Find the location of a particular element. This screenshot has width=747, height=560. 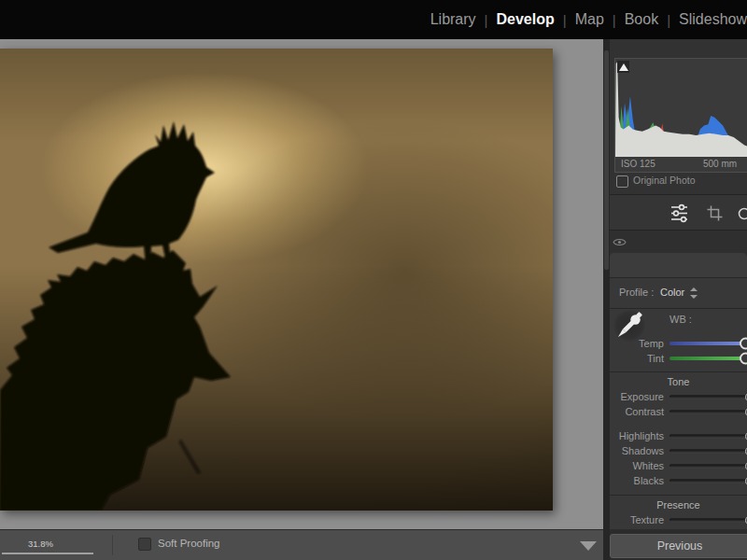

heal-icon is located at coordinates (742, 215).